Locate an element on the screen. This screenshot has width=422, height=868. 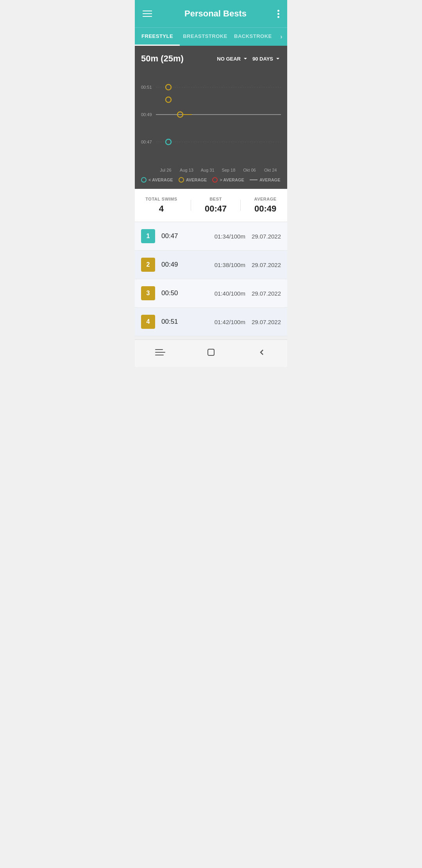
nav-home-button is located at coordinates (211, 352).